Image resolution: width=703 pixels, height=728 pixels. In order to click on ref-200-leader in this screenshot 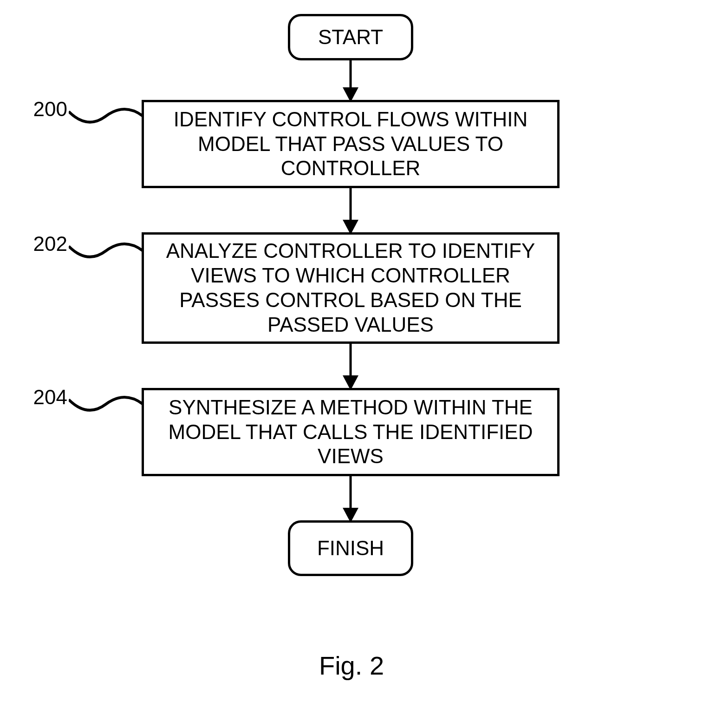, I will do `click(106, 116)`.